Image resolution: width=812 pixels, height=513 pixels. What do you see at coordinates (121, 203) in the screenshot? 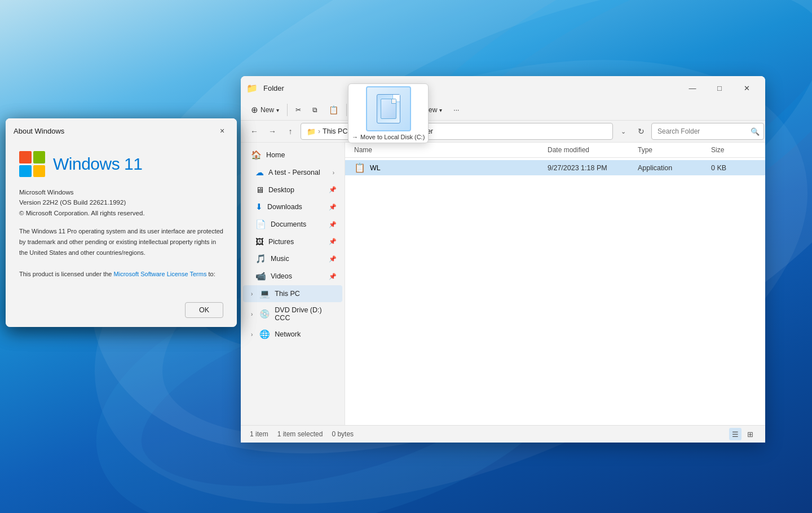
I see `about-version-info: Microsoft Windows Version 22H2 (OS Build…` at bounding box center [121, 203].